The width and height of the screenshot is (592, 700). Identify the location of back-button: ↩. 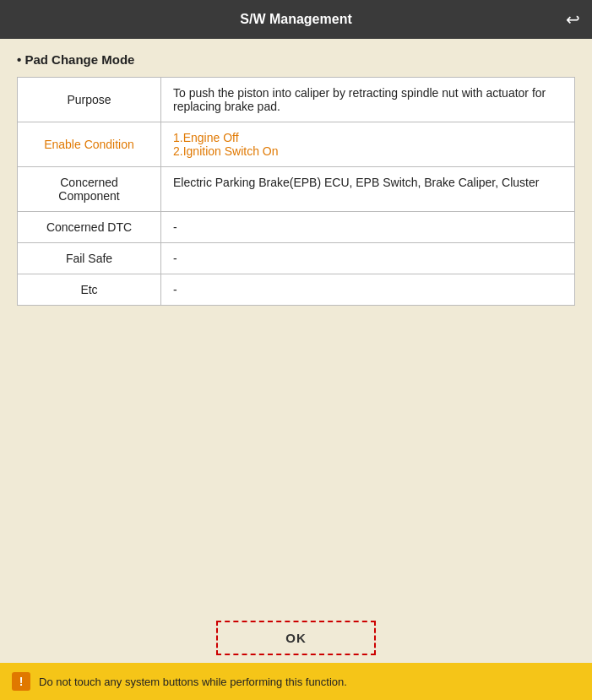
(573, 19).